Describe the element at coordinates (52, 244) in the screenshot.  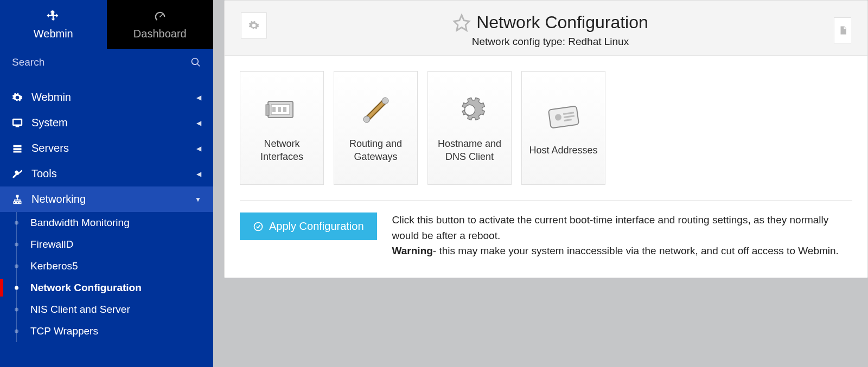
I see `subnav-label: FirewallD` at that location.